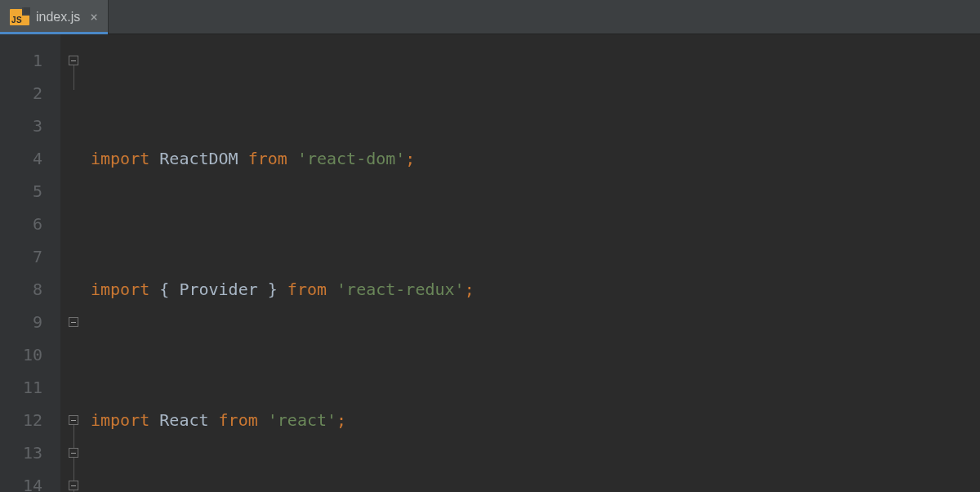  I want to click on js-file-icon: JS, so click(20, 17).